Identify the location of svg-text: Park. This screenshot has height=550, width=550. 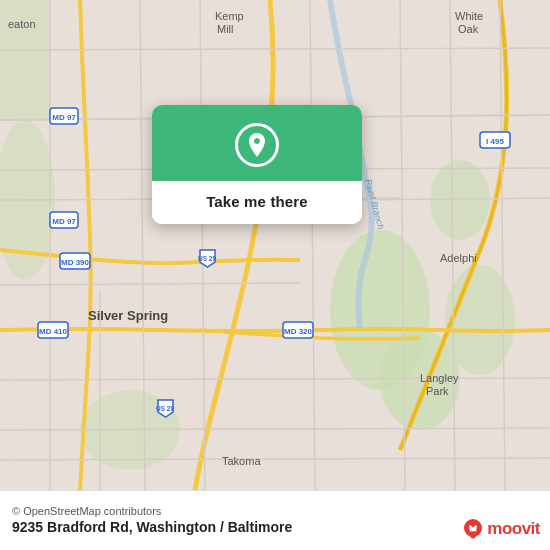
(438, 391).